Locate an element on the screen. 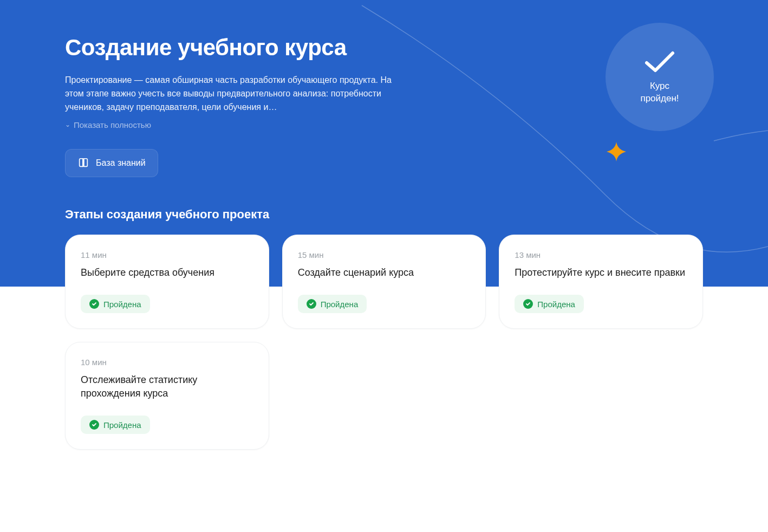 The image size is (768, 532). stage-duration: 13 мин is located at coordinates (601, 255).